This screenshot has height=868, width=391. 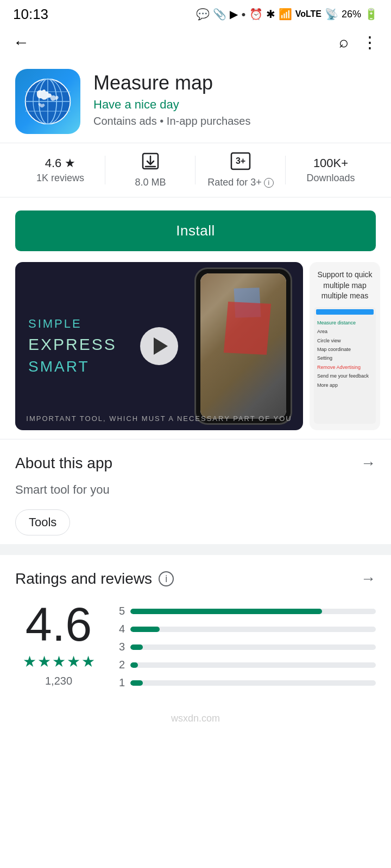 I want to click on ratings-header: Ratings and reviews i →, so click(x=195, y=579).